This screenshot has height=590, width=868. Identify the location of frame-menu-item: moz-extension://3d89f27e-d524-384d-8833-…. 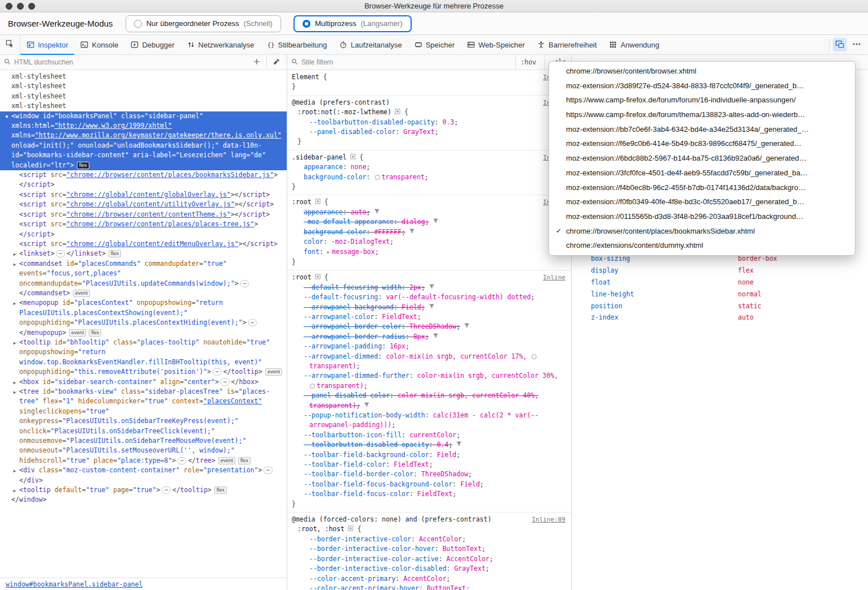
(702, 86).